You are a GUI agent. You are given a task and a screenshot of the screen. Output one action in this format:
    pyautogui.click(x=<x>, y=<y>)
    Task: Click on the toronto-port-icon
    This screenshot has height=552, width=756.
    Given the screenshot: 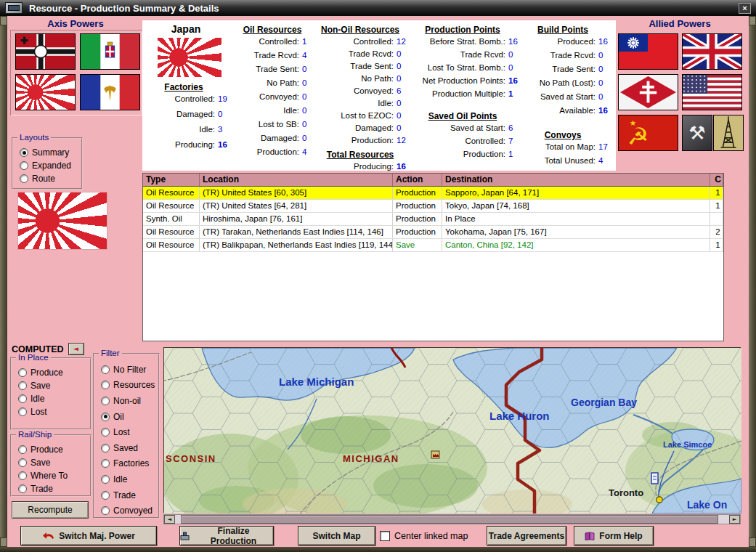 What is the action you would take?
    pyautogui.click(x=655, y=478)
    